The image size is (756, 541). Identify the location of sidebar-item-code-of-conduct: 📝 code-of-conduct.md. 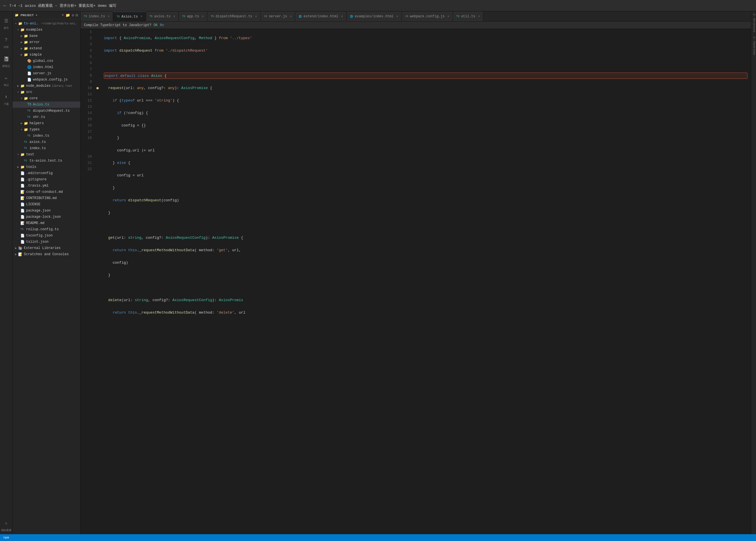
(46, 192).